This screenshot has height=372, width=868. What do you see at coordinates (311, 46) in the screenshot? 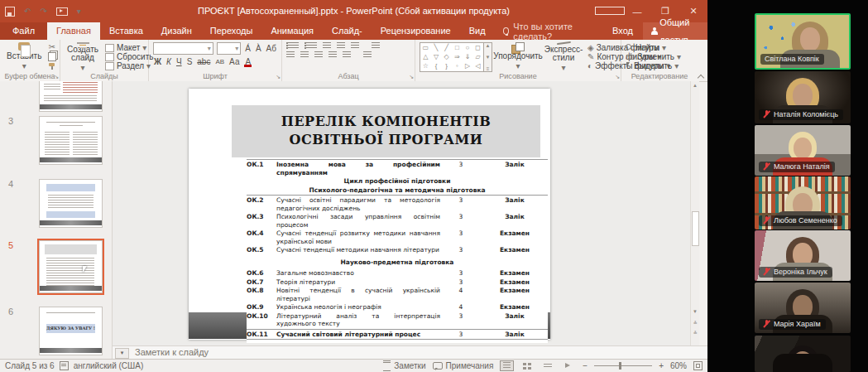
I see `numbering-icon` at bounding box center [311, 46].